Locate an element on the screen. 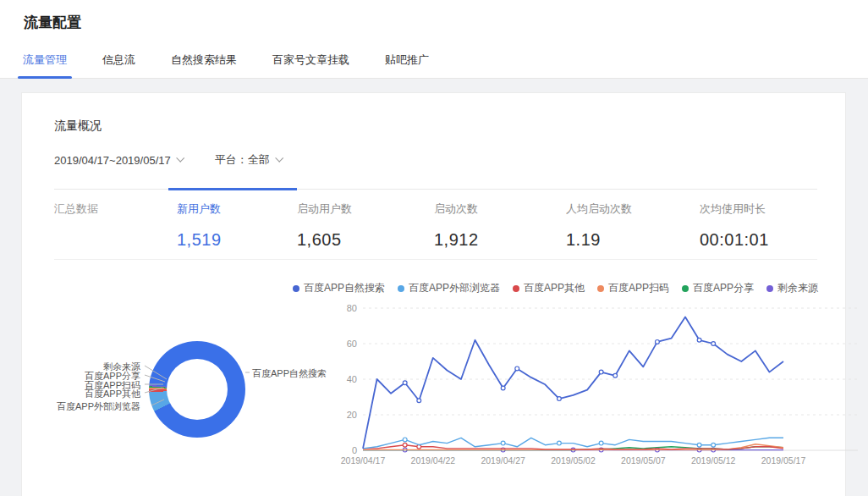 This screenshot has height=496, width=868. summary-data-label: 汇总数据 is located at coordinates (76, 209).